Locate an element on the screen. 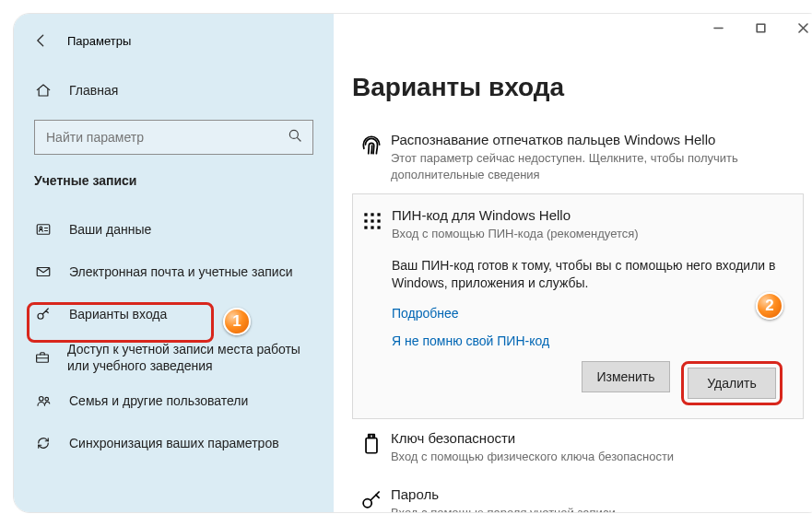  option-title: ПИН-код для Windows Hello is located at coordinates (590, 216).